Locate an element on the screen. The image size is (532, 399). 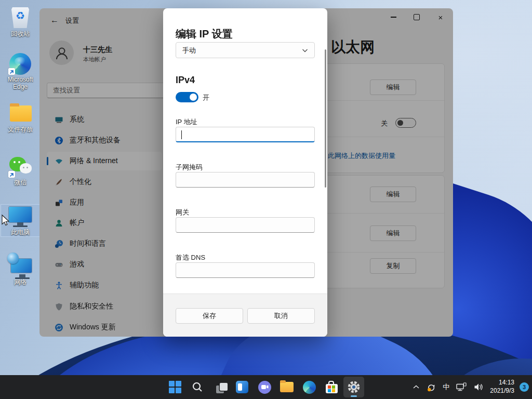
sidebar-item-system: 系统 is located at coordinates (104, 119).